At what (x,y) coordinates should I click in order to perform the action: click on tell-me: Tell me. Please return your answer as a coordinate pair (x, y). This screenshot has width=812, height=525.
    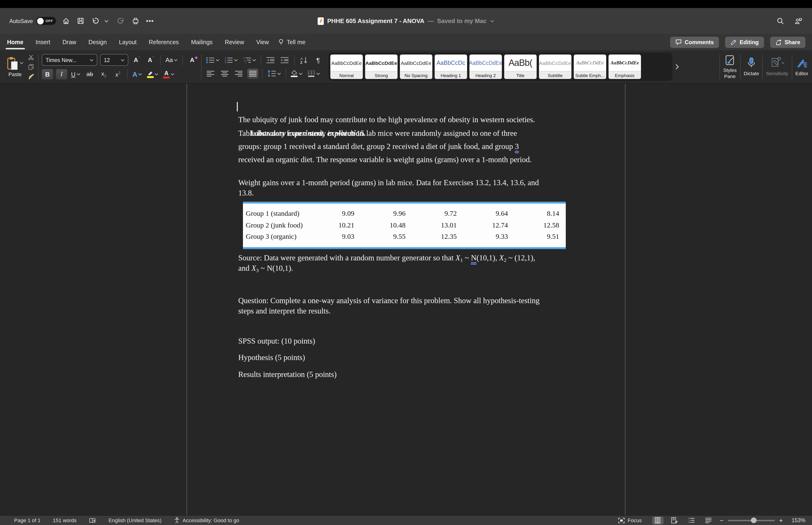
    Looking at the image, I should click on (292, 42).